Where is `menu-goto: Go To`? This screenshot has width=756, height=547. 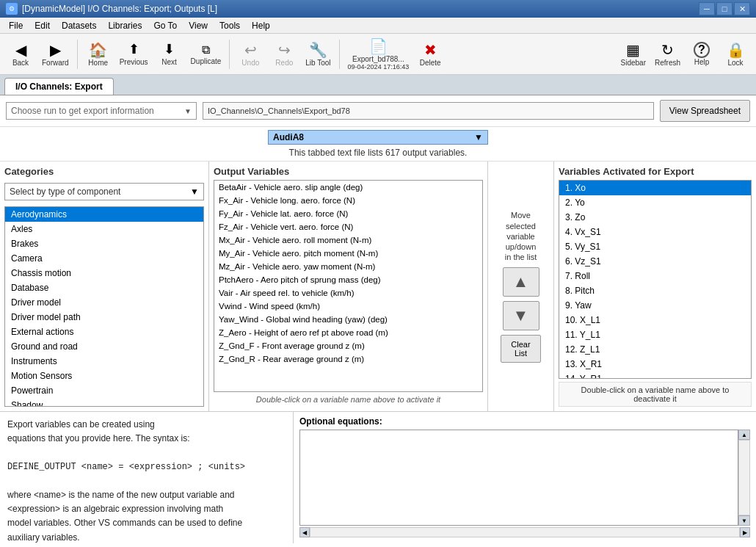
menu-goto: Go To is located at coordinates (165, 26).